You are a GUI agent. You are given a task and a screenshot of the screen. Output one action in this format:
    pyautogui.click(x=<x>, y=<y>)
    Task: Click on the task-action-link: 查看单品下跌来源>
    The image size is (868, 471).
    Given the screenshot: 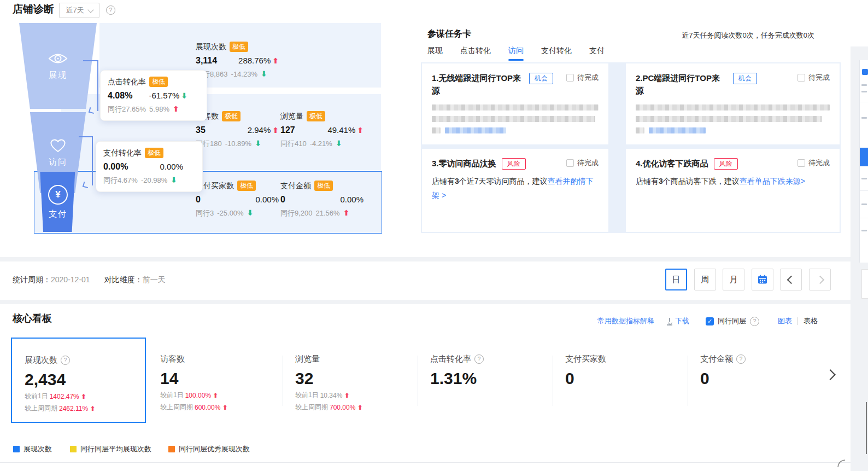 What is the action you would take?
    pyautogui.click(x=772, y=181)
    